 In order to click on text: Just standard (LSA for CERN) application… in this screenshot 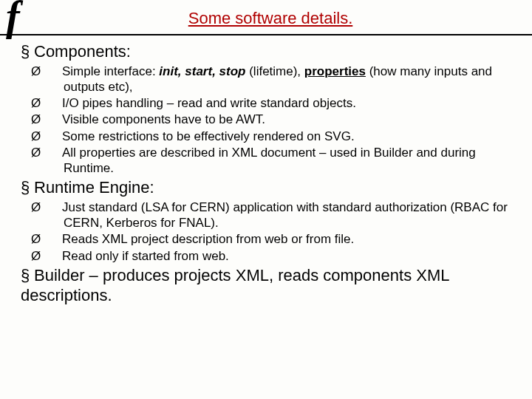, I will do `click(285, 215)`.